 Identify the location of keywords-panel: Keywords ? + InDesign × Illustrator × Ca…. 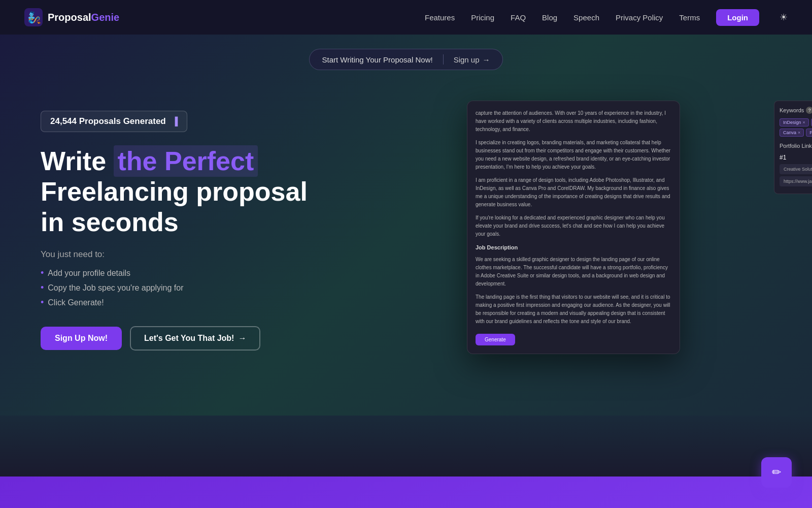
(793, 147).